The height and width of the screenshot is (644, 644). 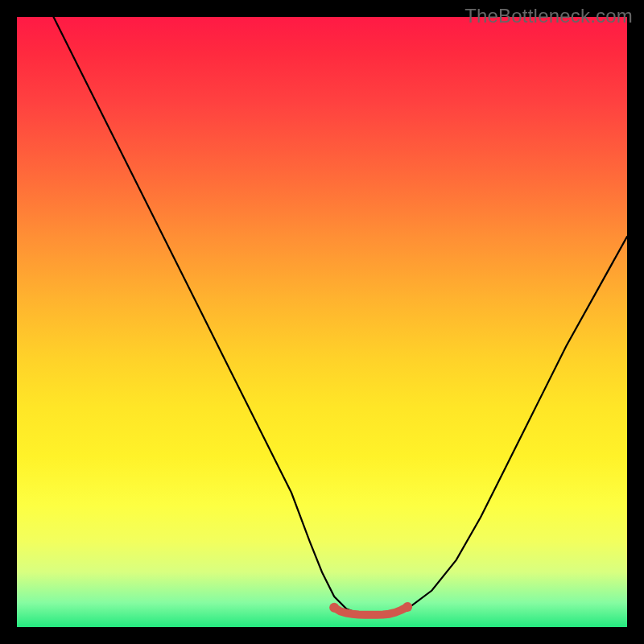 What do you see at coordinates (549, 16) in the screenshot?
I see `watermark-text: TheBottleneck.com` at bounding box center [549, 16].